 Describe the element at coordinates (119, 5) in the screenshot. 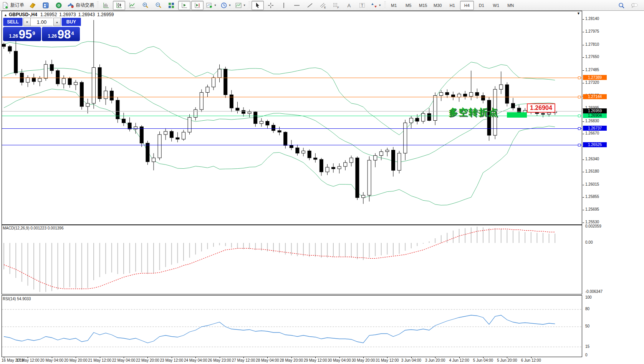

I see `candles-icon` at that location.